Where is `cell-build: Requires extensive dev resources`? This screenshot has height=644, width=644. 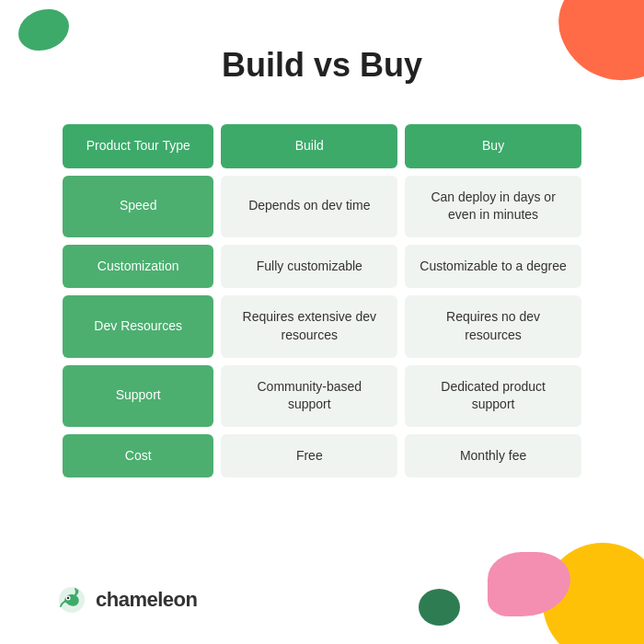 cell-build: Requires extensive dev resources is located at coordinates (309, 326).